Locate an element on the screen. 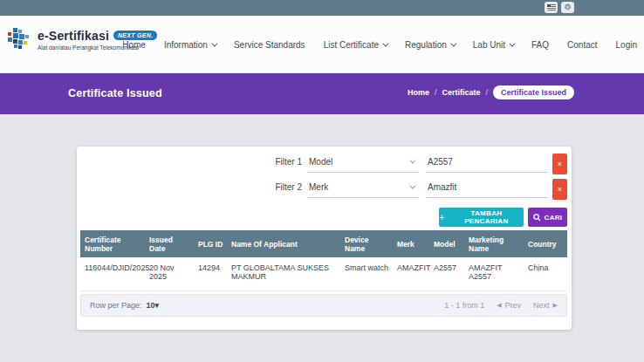 Image resolution: width=644 pixels, height=362 pixels. nav-item-home: Home is located at coordinates (134, 45).